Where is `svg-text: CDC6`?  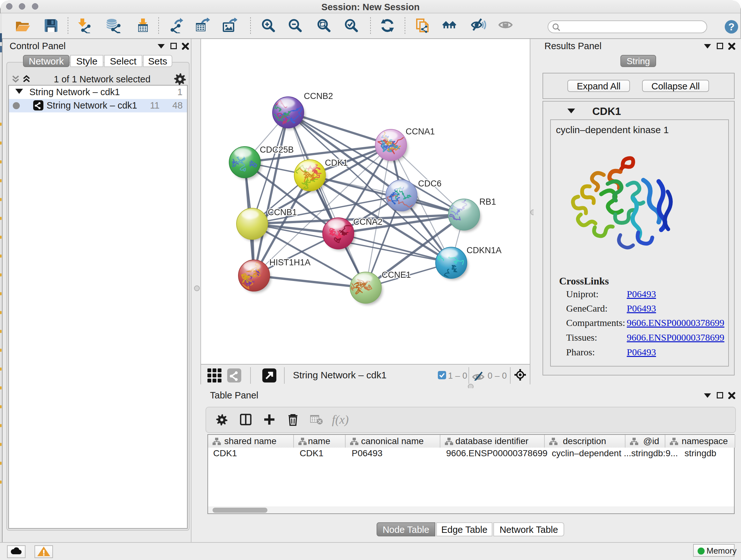 svg-text: CDC6 is located at coordinates (430, 184).